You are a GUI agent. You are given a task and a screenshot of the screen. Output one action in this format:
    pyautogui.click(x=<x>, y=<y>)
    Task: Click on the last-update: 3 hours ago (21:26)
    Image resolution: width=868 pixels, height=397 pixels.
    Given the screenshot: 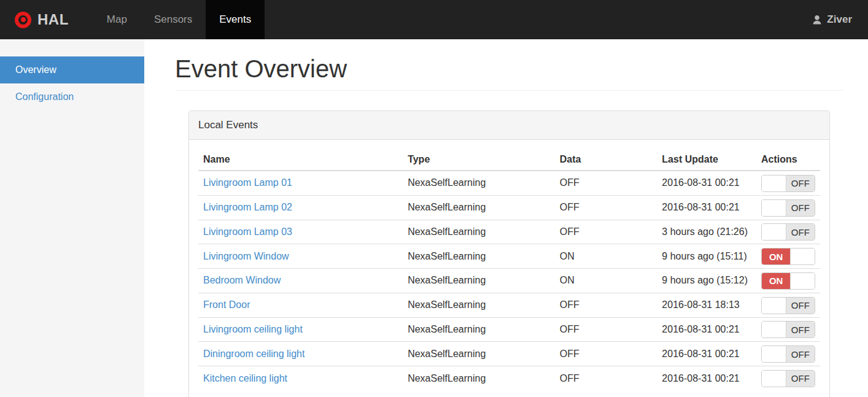 What is the action you would take?
    pyautogui.click(x=707, y=232)
    